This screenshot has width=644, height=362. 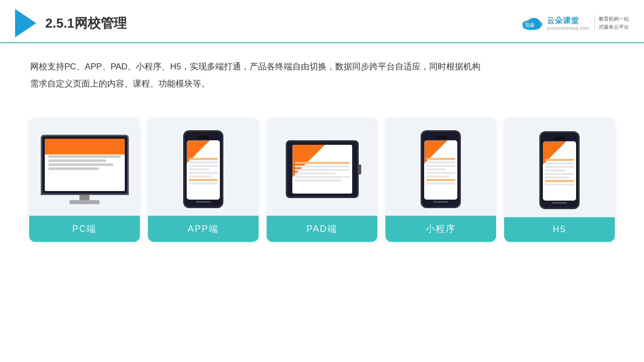 I want to click on pad-rows, so click(x=322, y=172).